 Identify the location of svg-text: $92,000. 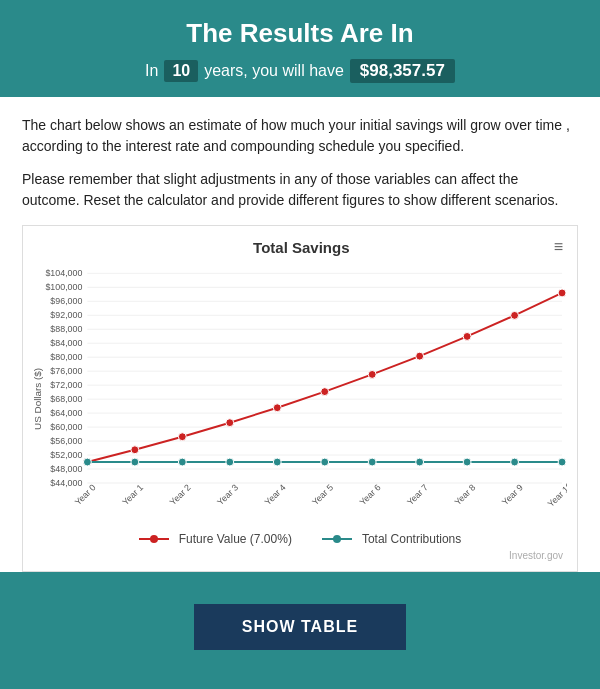
(66, 315).